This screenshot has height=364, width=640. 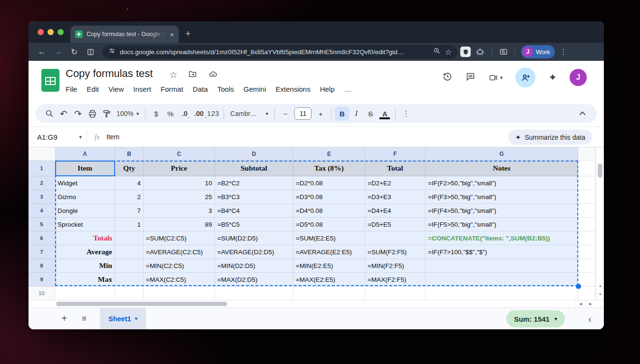 What do you see at coordinates (495, 78) in the screenshot?
I see `meet-button: ▾` at bounding box center [495, 78].